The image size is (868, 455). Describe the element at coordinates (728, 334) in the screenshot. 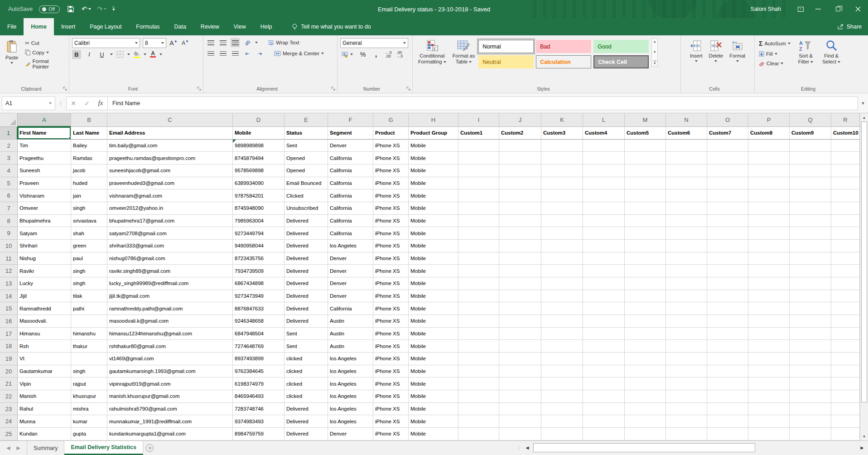

I see `cell-O17` at that location.